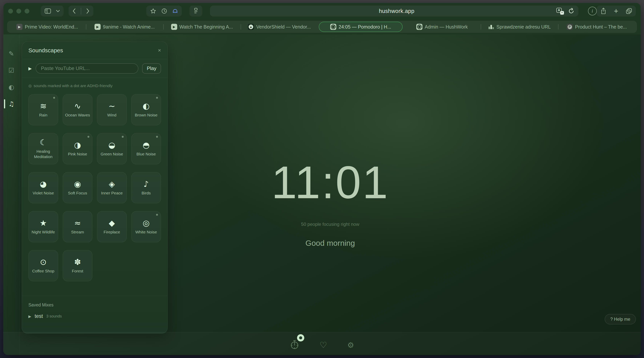  What do you see at coordinates (43, 184) in the screenshot?
I see `violet-noise-icon: ◕` at bounding box center [43, 184].